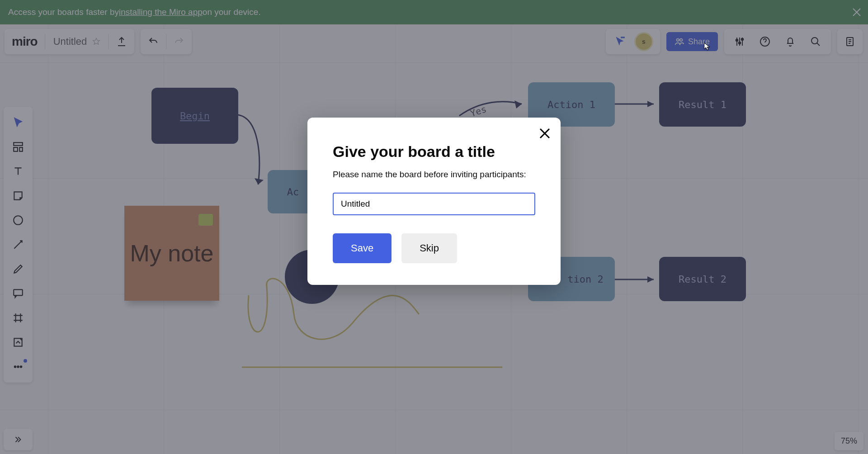 This screenshot has height=454, width=868. Describe the element at coordinates (434, 201) in the screenshot. I see `title-modal: Give your board a title Please name the …` at that location.